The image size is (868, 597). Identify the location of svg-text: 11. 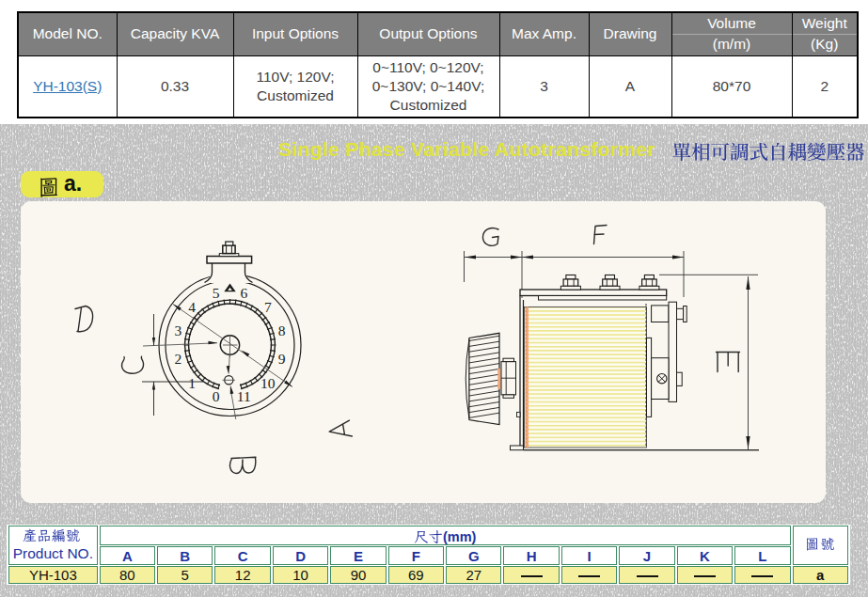
(245, 397).